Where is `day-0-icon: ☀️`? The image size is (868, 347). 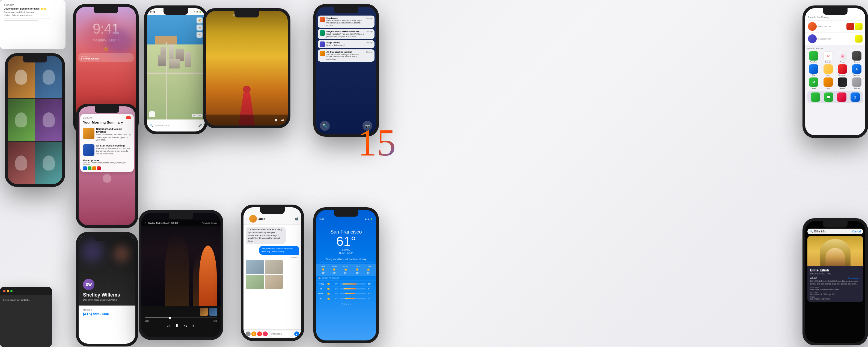
day-0-icon: ☀️ is located at coordinates (329, 284).